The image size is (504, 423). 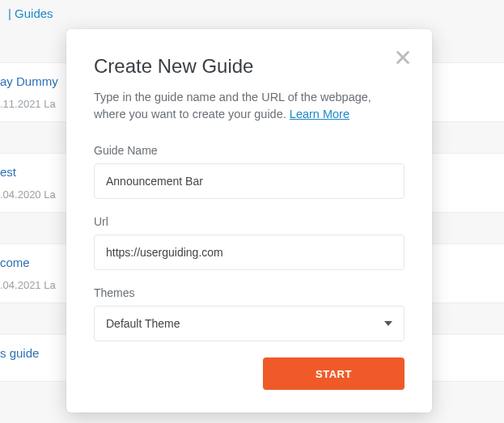 What do you see at coordinates (249, 374) in the screenshot?
I see `modal-actions: START` at bounding box center [249, 374].